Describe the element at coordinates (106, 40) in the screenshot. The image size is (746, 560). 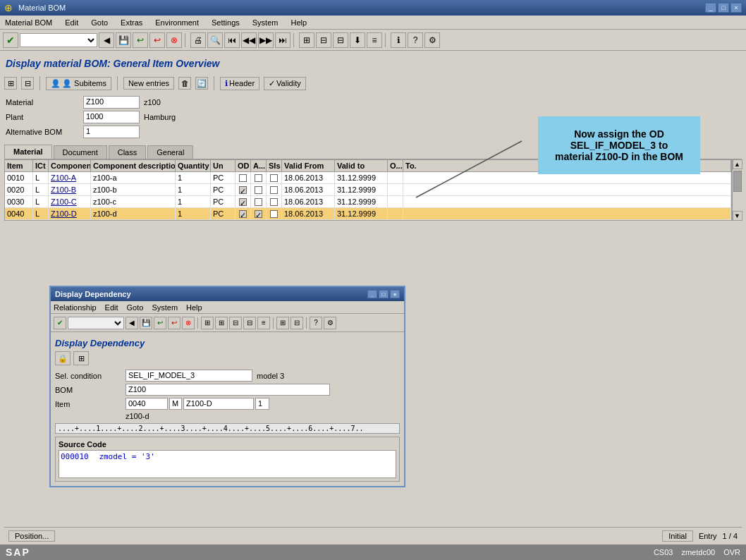
I see `back-icon: ◀` at that location.